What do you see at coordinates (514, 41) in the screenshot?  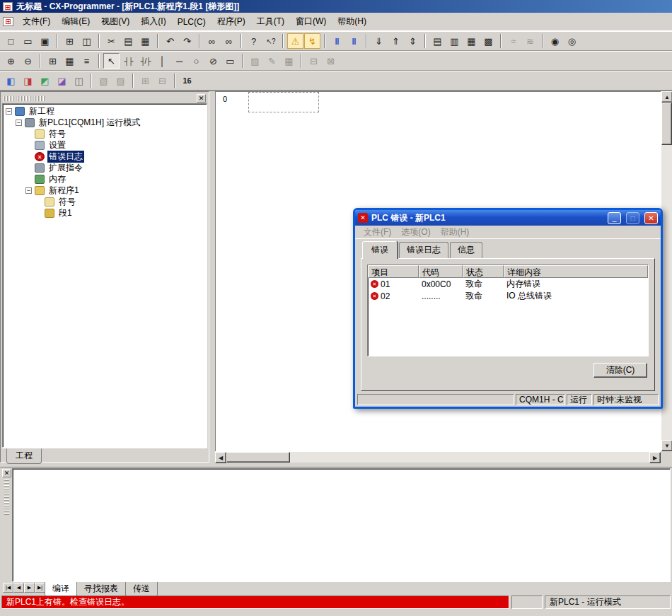 I see `differential-monitor-button: ≈` at bounding box center [514, 41].